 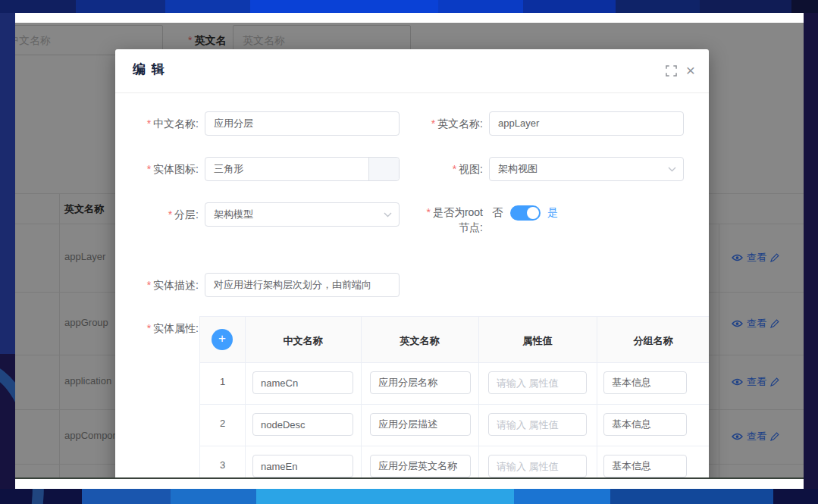 I want to click on divider, so click(x=412, y=92).